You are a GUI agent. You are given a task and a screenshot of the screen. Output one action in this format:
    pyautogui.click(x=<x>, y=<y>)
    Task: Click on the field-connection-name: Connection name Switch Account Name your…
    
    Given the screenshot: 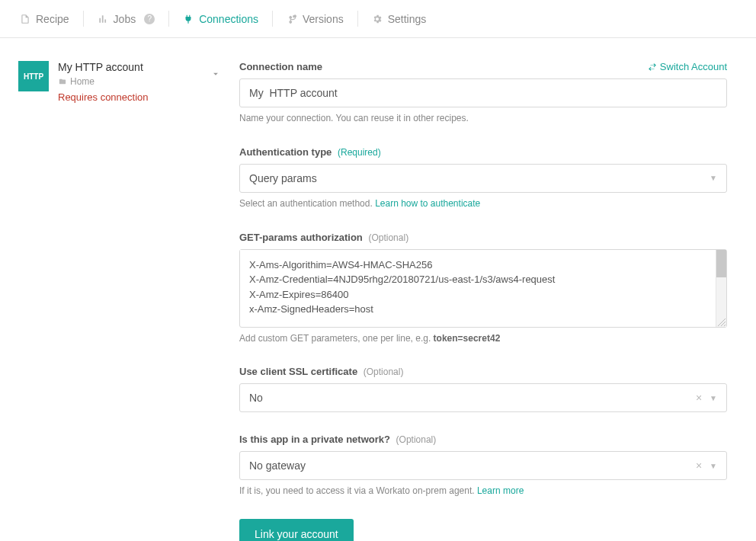 What is the action you would take?
    pyautogui.click(x=483, y=93)
    